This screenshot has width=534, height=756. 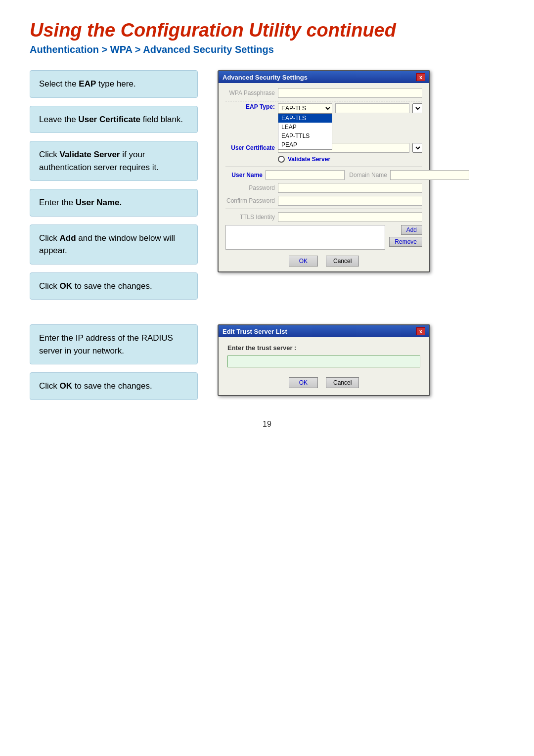 I want to click on trust-button-row: OK Cancel, so click(x=324, y=383).